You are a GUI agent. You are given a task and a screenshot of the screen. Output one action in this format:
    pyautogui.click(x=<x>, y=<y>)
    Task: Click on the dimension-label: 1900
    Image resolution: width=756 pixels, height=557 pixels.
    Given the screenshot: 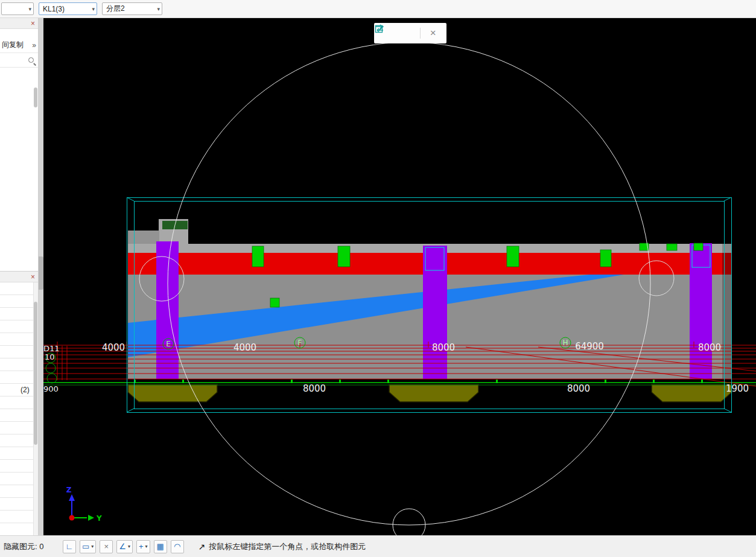 What is the action you would take?
    pyautogui.click(x=737, y=389)
    